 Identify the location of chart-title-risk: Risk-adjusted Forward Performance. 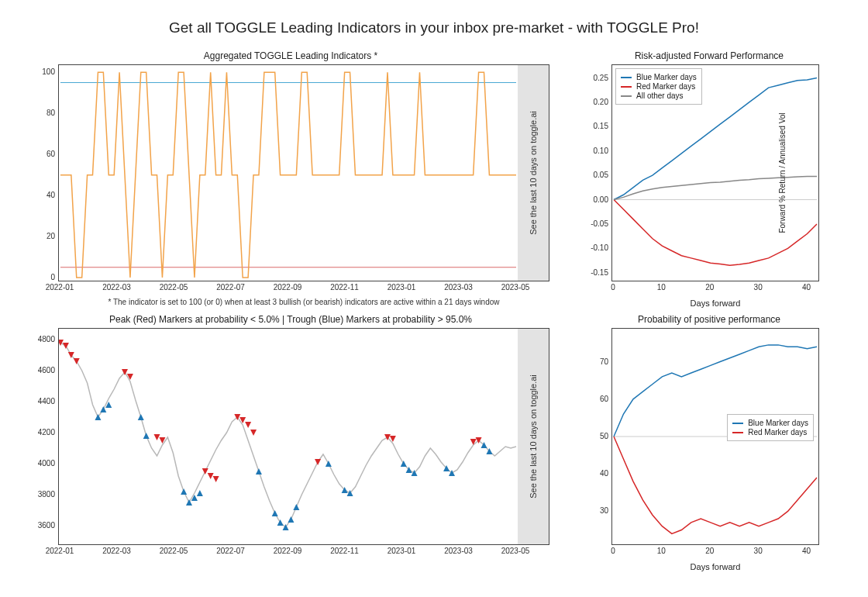
(709, 56).